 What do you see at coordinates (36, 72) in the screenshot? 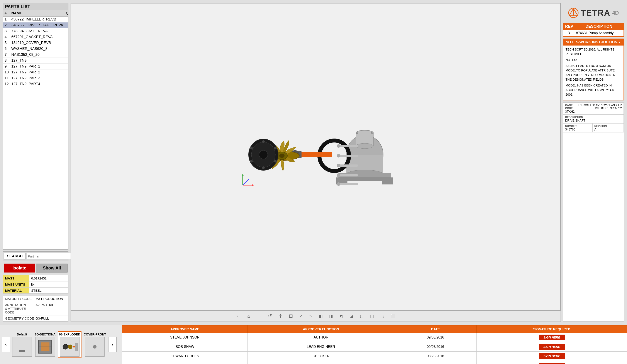
I see `table-row: 10 127_TN9_PART2 1` at bounding box center [36, 72].